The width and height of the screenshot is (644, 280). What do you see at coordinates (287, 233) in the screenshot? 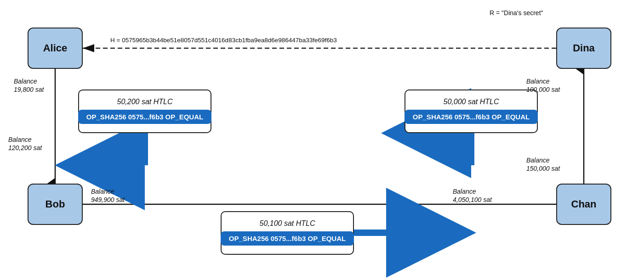
I see `htlc-bob-chan: 50,100 sat HTLC OP_SHA256 0575...f6b3 OP…` at bounding box center [287, 233].